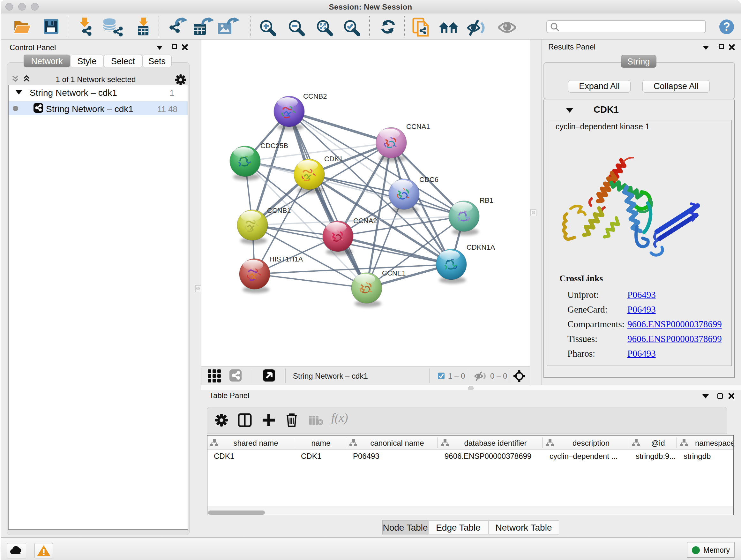 This screenshot has width=741, height=560. I want to click on svg-text: CDC6, so click(429, 180).